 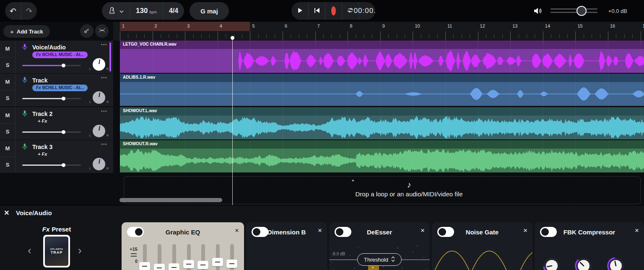 I want to click on tempo-group: 130 bpm 4/4, so click(x=143, y=11).